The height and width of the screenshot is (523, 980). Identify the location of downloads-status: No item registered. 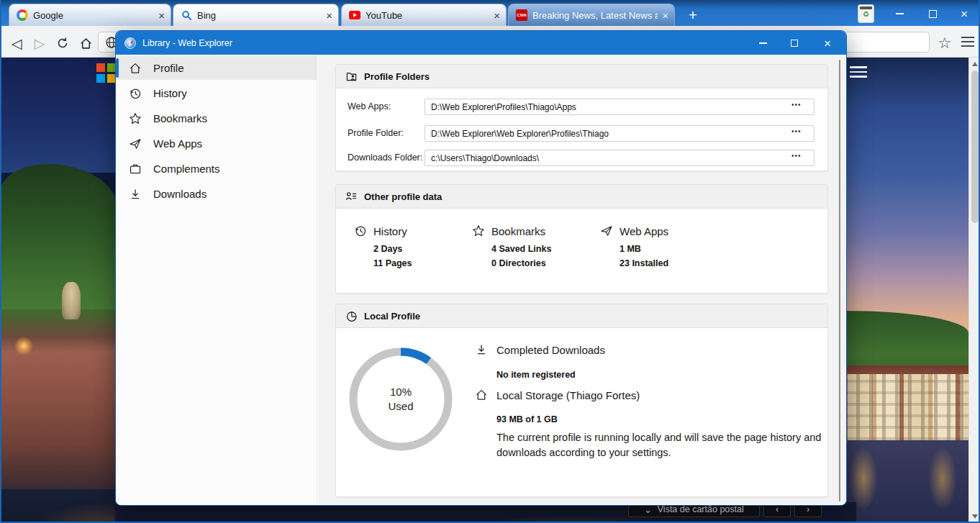
(536, 375).